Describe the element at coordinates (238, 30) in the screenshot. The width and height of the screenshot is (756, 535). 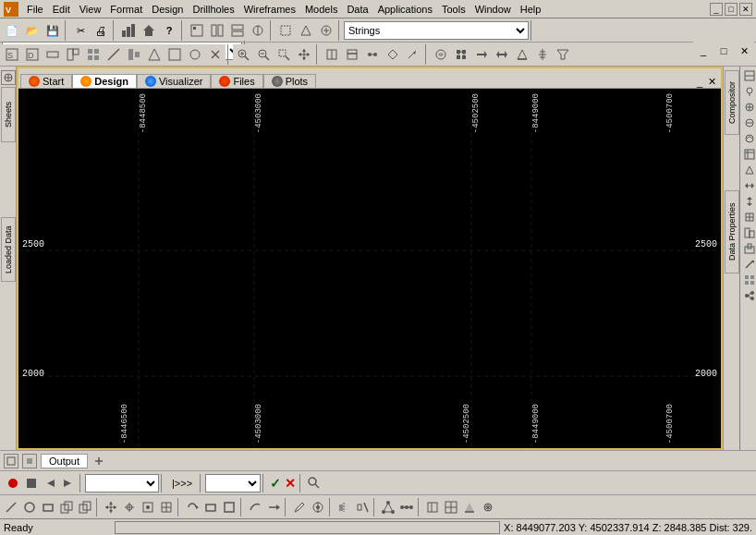
I see `tb-btn-a3` at that location.